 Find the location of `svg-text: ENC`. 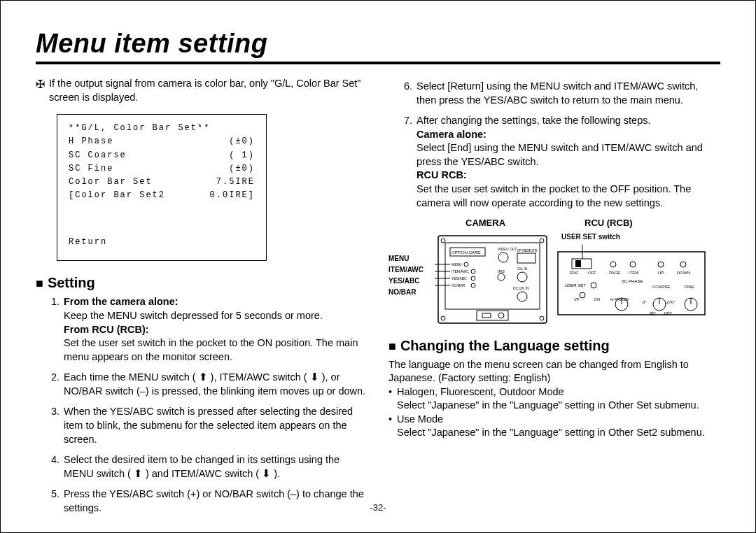

svg-text: ENC is located at coordinates (574, 273).